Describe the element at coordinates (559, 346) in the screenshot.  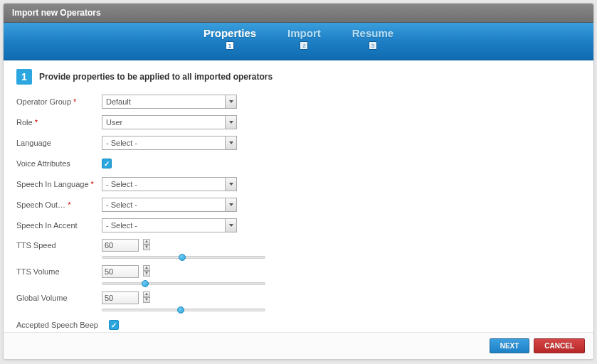
I see `cancel-button: CANCEL` at that location.